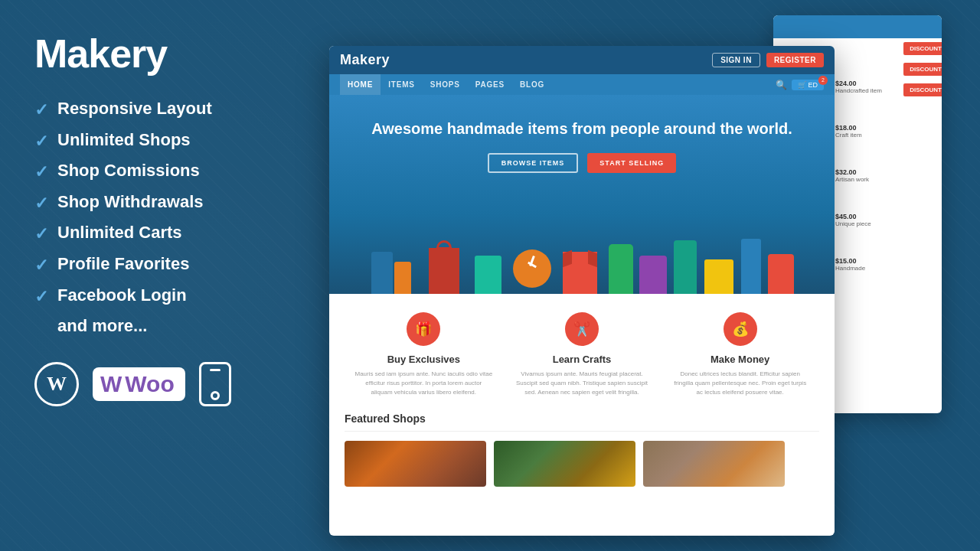 Image resolution: width=980 pixels, height=551 pixels. I want to click on nav-item-blog: BLOG, so click(532, 84).